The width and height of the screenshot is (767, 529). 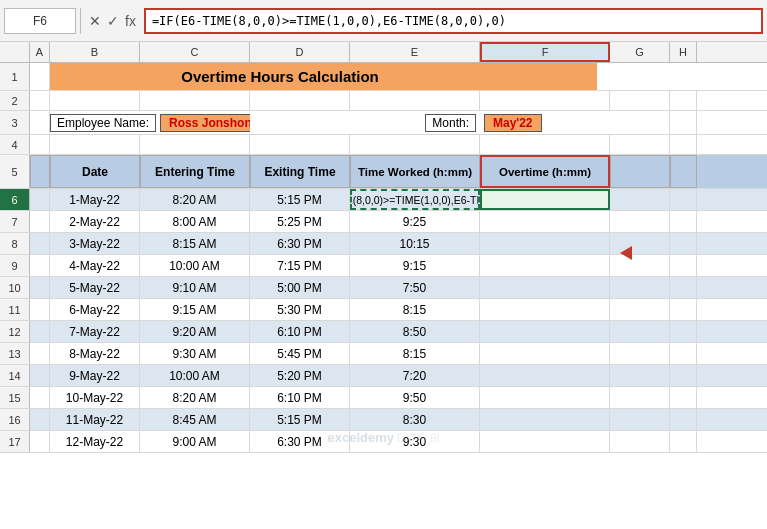 I want to click on cell-d10: 5:00 PM, so click(x=300, y=288).